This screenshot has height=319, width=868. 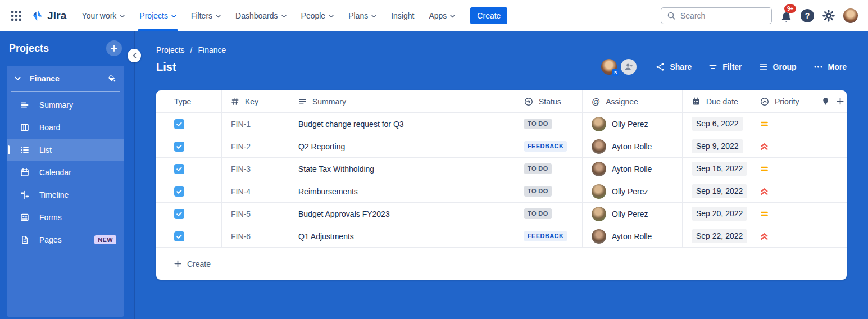 What do you see at coordinates (256, 169) in the screenshot?
I see `key-cell: FIN-3` at bounding box center [256, 169].